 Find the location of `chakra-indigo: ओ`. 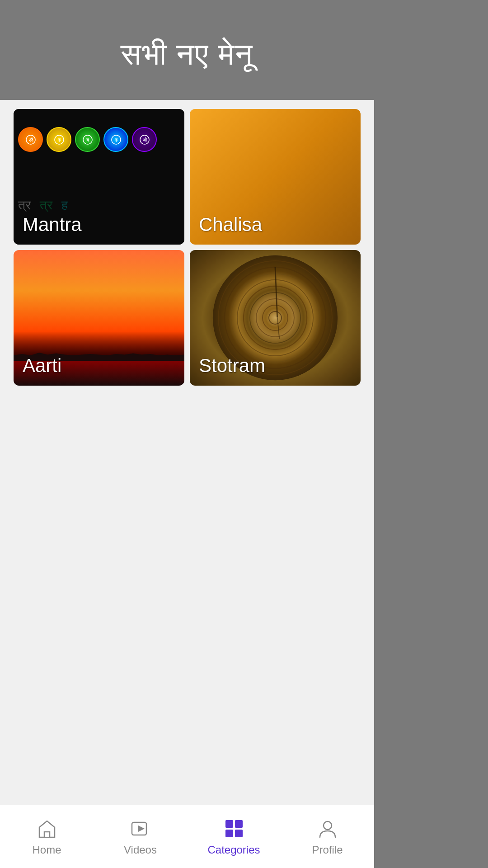

chakra-indigo: ओ is located at coordinates (145, 139).